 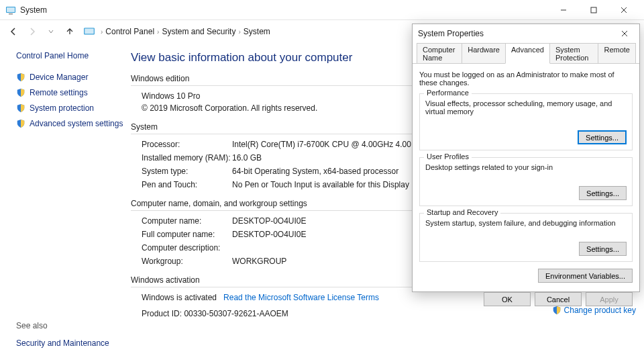 What do you see at coordinates (439, 54) in the screenshot?
I see `tab-computer-name: Computer Name` at bounding box center [439, 54].